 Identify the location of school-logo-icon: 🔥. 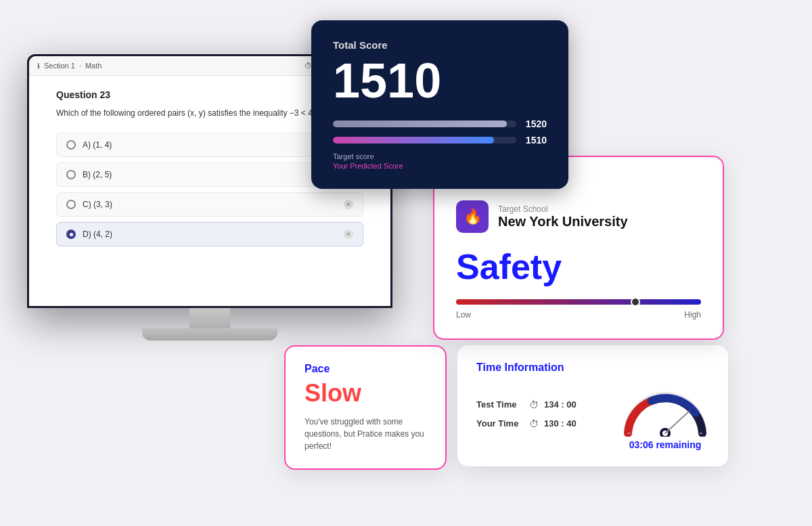
(472, 217).